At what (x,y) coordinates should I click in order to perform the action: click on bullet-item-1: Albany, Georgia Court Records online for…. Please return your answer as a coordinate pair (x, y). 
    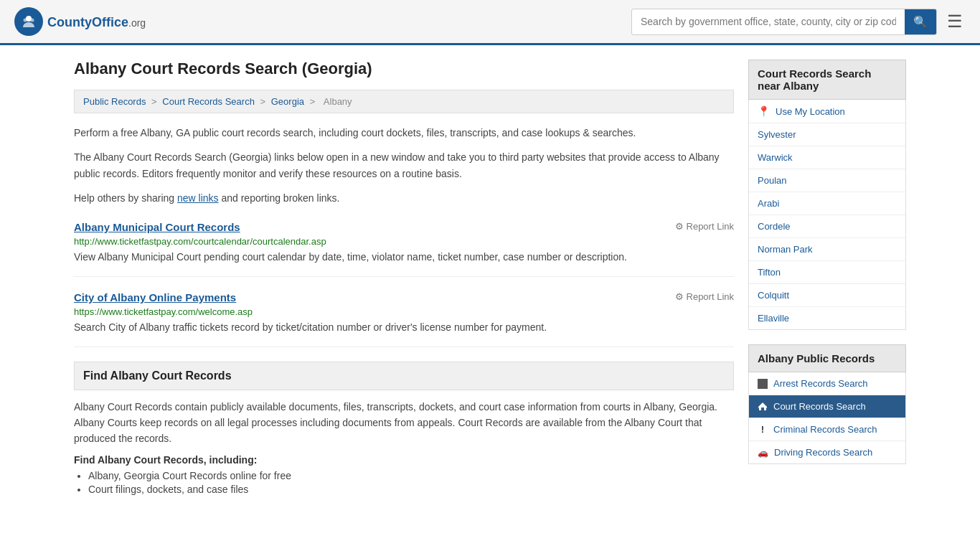
    Looking at the image, I should click on (411, 476).